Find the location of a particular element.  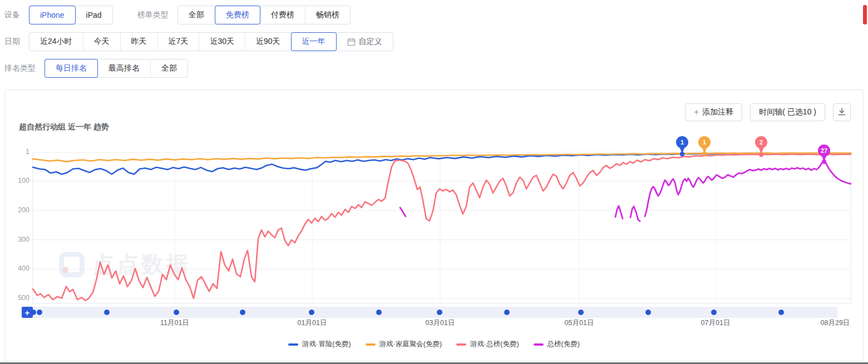

chart-toolbar: + 添加注释 时间轴( 已选10 ) is located at coordinates (768, 112).